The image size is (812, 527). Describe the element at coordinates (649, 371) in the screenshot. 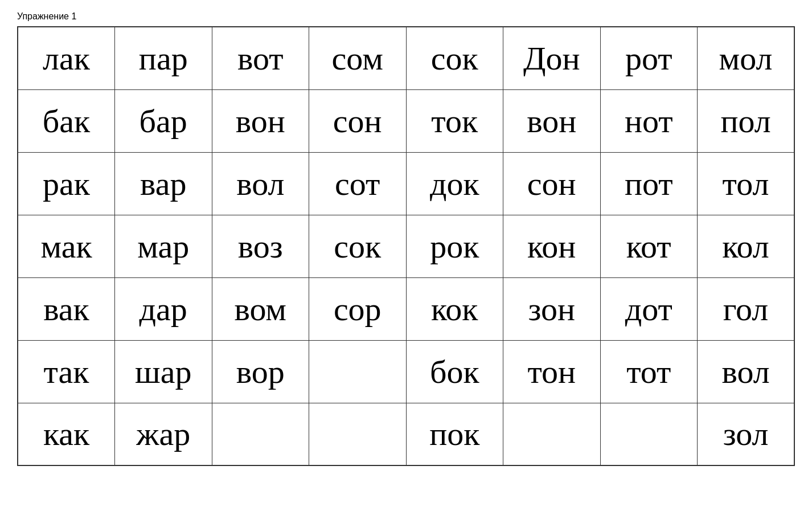

I see `table-cell: тот` at that location.